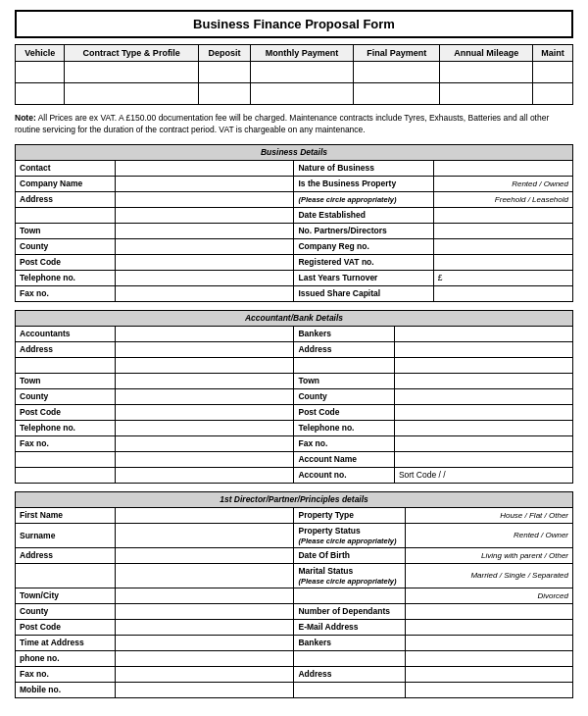 The image size is (588, 716). I want to click on business-row-3: Address (Please circle appropriately) Fr…, so click(294, 199).